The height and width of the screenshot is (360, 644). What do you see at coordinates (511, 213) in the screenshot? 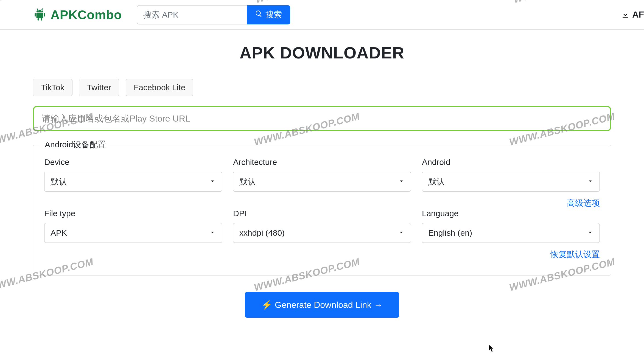
I see `label-language: Language` at bounding box center [511, 213].